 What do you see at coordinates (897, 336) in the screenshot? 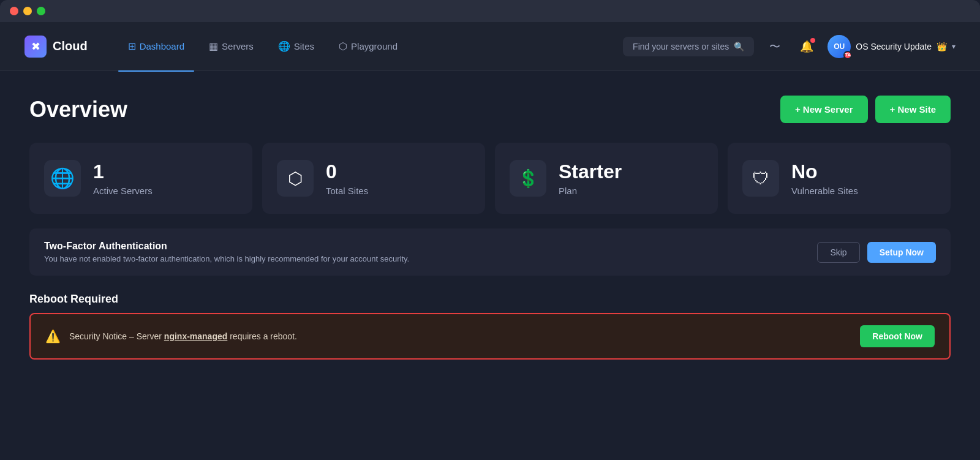
I see `reboot-now-button: Reboot Now` at bounding box center [897, 336].